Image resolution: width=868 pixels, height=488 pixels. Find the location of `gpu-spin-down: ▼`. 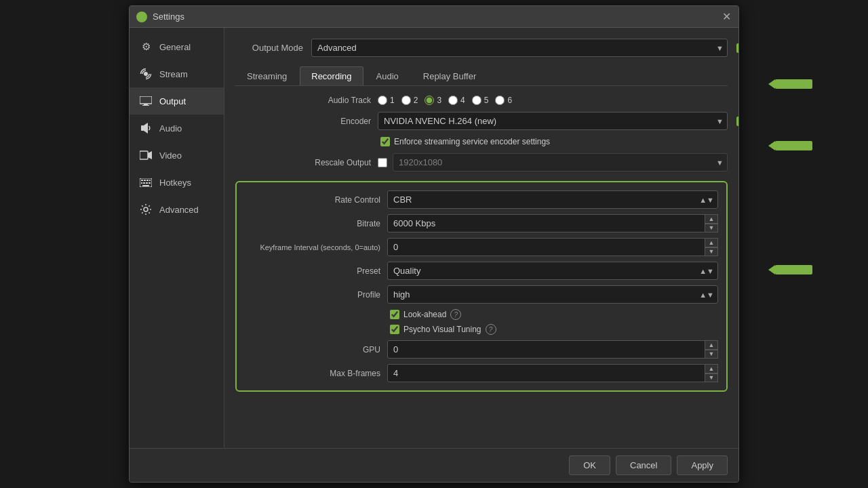

gpu-spin-down: ▼ is located at coordinates (711, 354).